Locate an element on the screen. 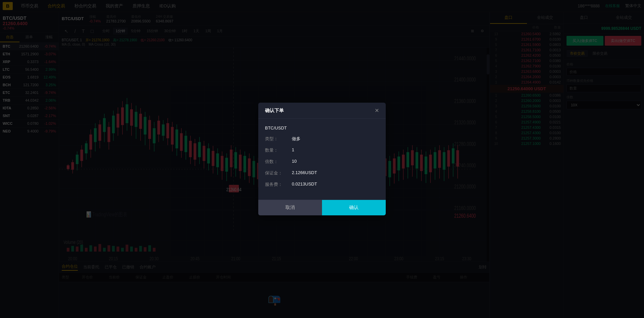 Image resolution: width=644 pixels, height=318 pixels. modal-margin-value: 2.1266USDT is located at coordinates (335, 173).